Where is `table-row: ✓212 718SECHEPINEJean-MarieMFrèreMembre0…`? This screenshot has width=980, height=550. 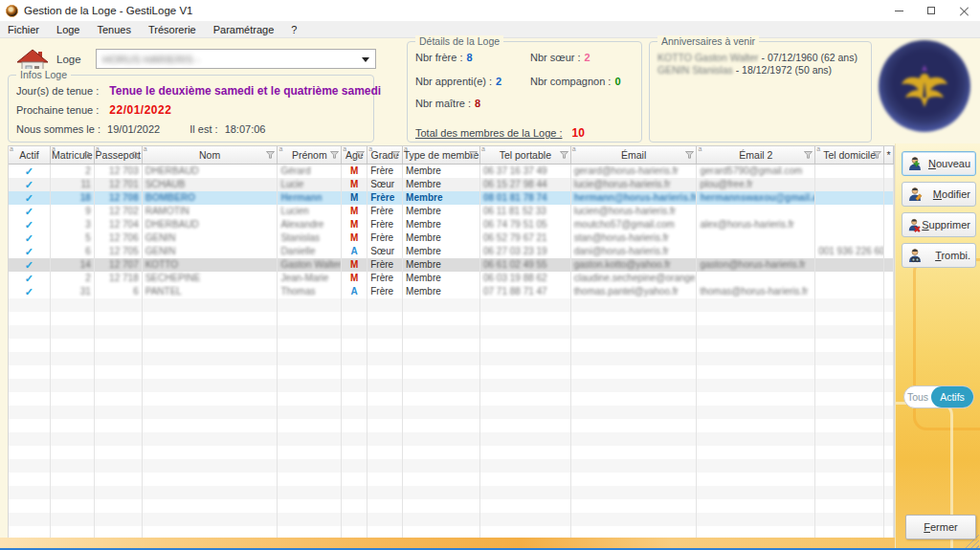
table-row: ✓212 718SECHEPINEJean-MarieMFrèreMembre0… is located at coordinates (452, 278).